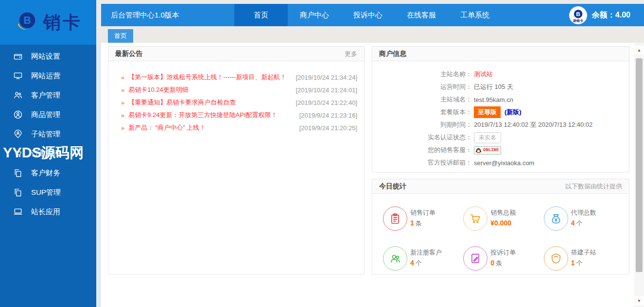 Image resolution: width=644 pixels, height=307 pixels. I want to click on today-stats-title: 今日统计, so click(393, 187).